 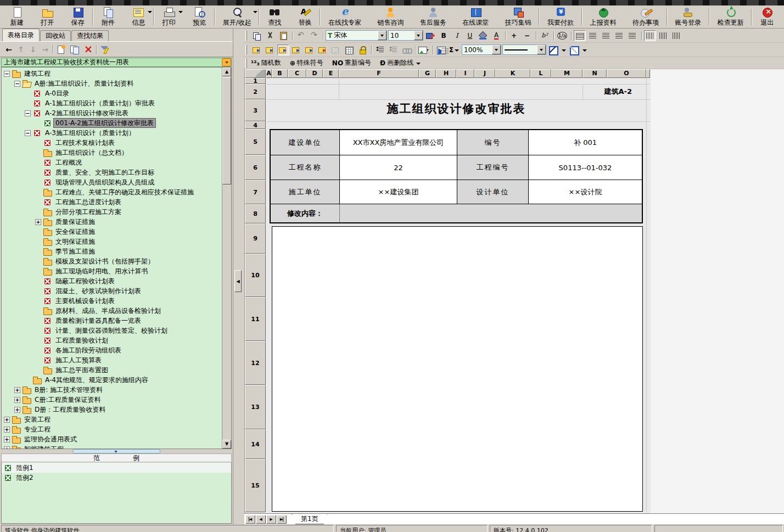 What do you see at coordinates (585, 143) in the screenshot?
I see `field-value-cell: 补 001` at bounding box center [585, 143].